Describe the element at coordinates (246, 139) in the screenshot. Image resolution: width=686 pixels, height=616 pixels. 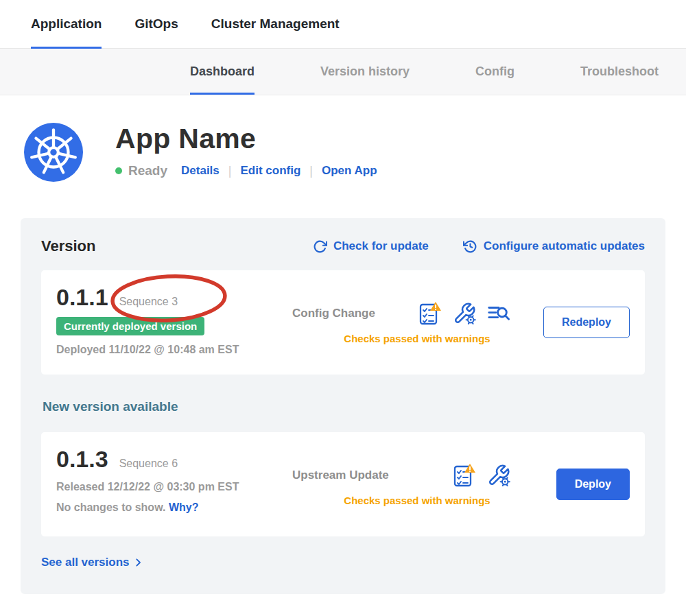
I see `page-title: App Name` at that location.